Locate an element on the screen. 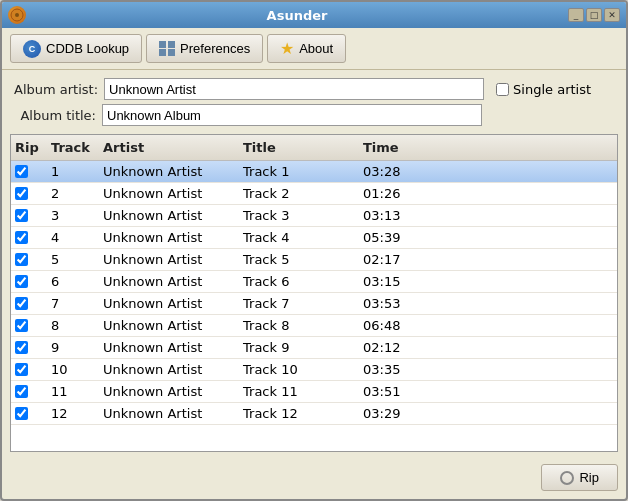 This screenshot has height=501, width=628. track-number-cell: 12 is located at coordinates (73, 414).